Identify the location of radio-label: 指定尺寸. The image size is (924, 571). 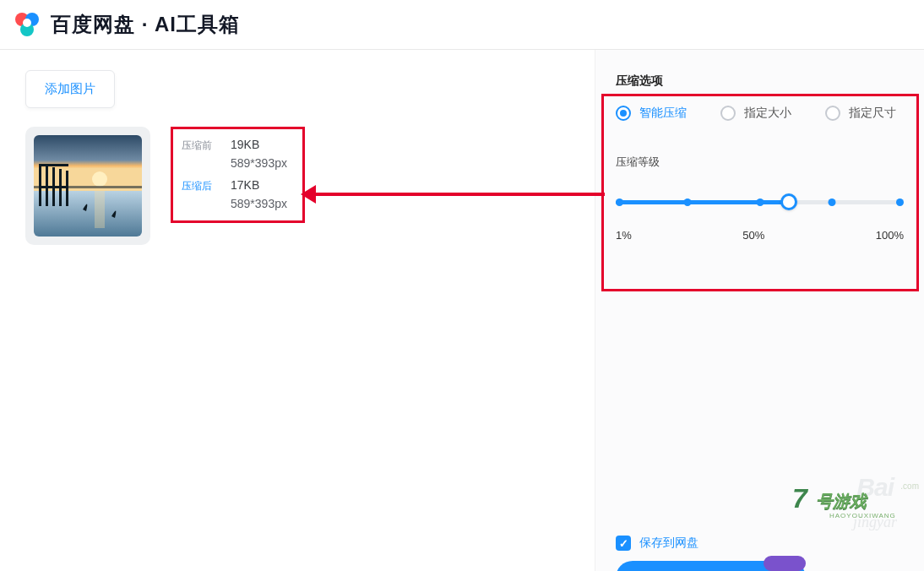
(872, 113).